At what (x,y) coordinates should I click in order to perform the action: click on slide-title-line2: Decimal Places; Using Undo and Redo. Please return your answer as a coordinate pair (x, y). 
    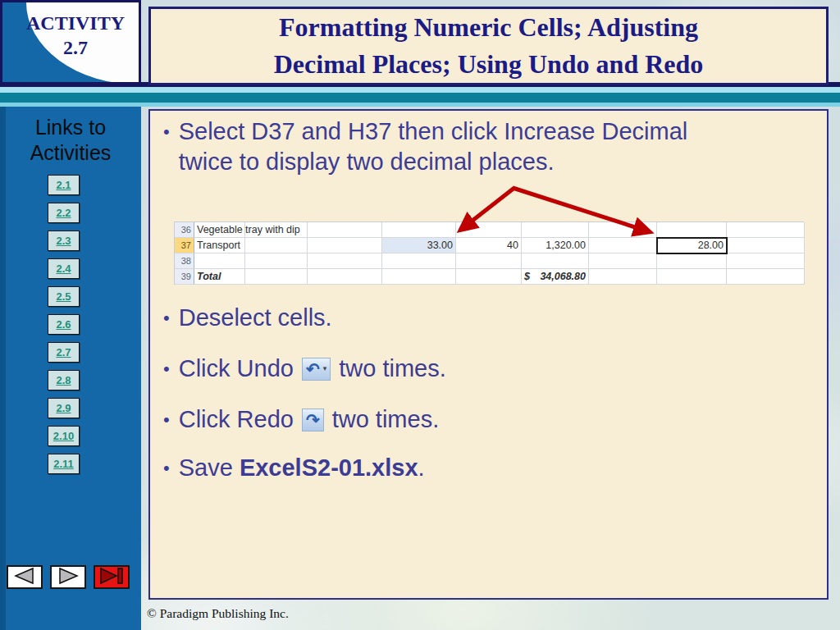
    Looking at the image, I should click on (489, 64).